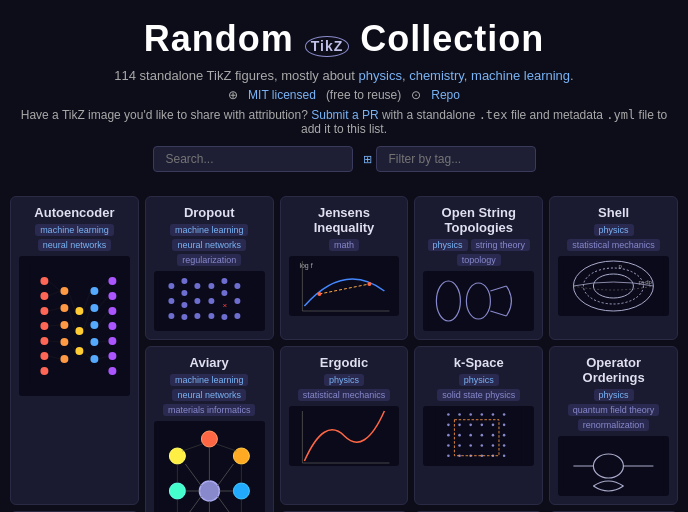 This screenshot has width=688, height=512. I want to click on card-shell-preview: p p+dp, so click(614, 286).